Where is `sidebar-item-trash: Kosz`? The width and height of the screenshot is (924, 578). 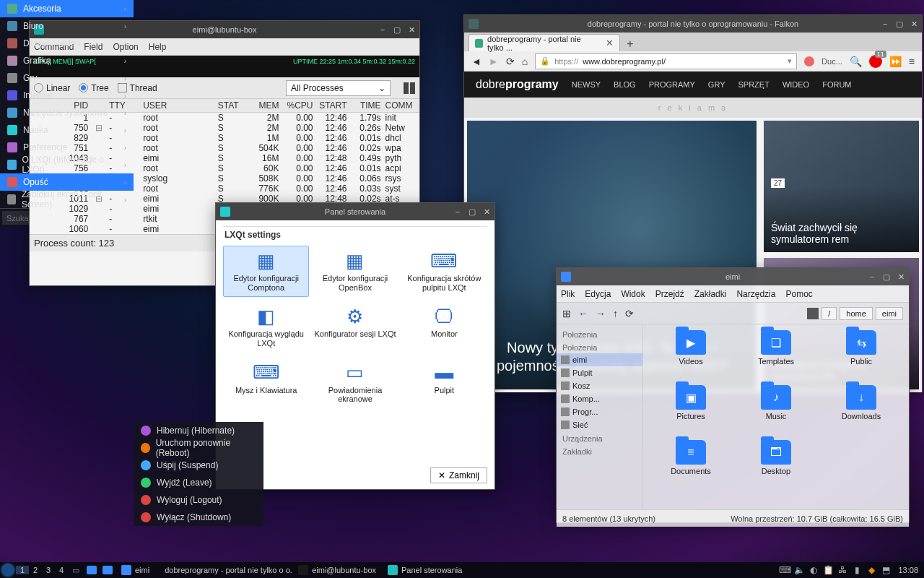 sidebar-item-trash: Kosz is located at coordinates (599, 386).